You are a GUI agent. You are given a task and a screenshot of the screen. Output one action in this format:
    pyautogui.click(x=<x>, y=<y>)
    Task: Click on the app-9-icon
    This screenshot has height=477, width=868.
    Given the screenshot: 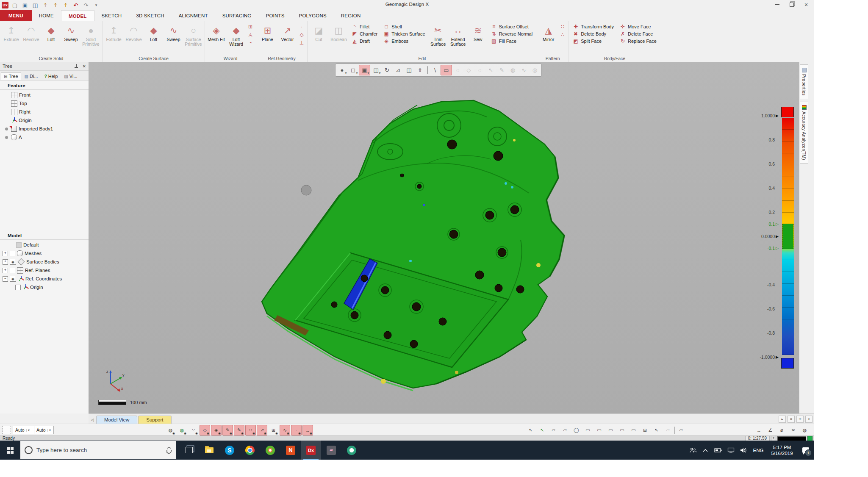 What is the action you would take?
    pyautogui.click(x=352, y=450)
    